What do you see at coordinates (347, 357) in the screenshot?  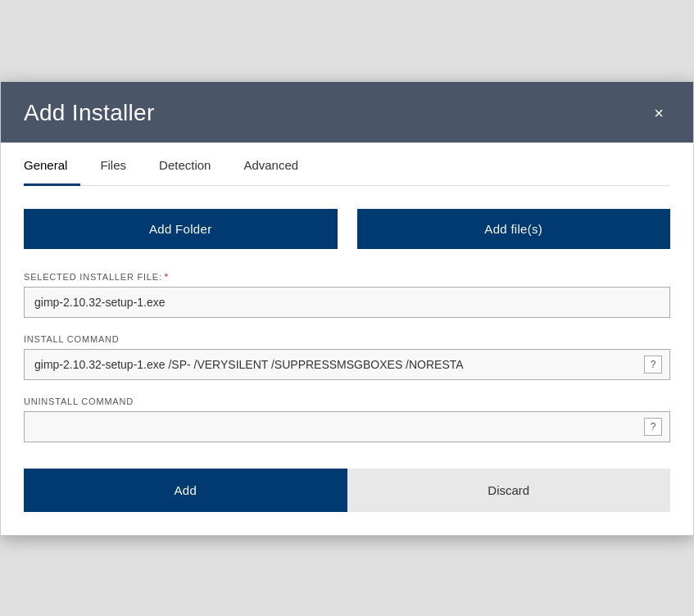 I see `install-command-group: INSTALL COMMAND ?` at bounding box center [347, 357].